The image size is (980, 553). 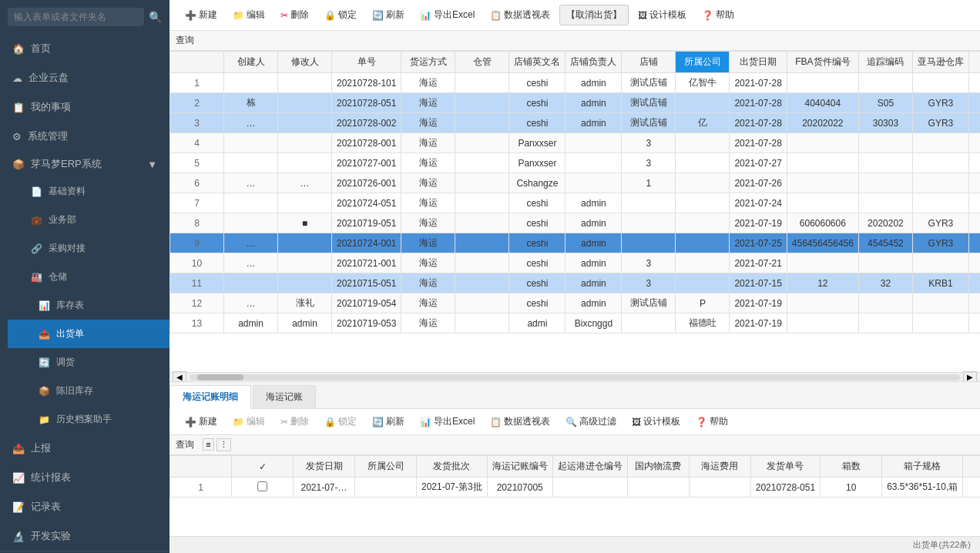 What do you see at coordinates (89, 191) in the screenshot?
I see `sidebar-item-basics: 📄 基础资料` at bounding box center [89, 191].